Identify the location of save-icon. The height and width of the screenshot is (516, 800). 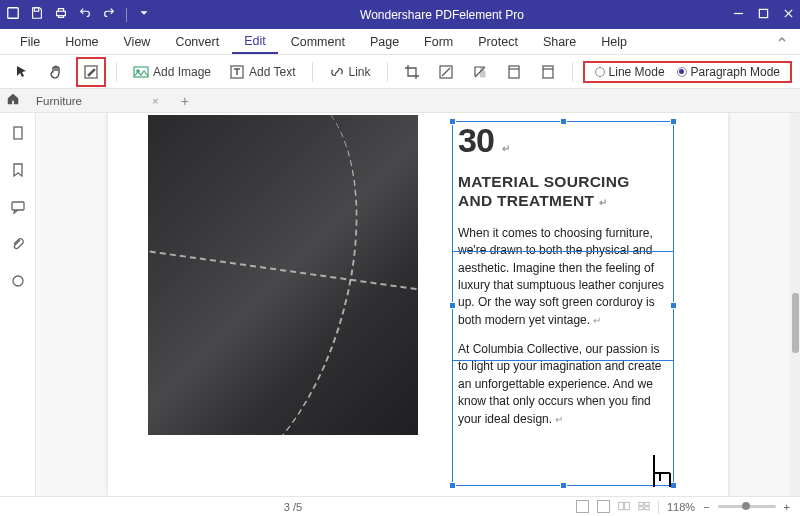
(37, 14).